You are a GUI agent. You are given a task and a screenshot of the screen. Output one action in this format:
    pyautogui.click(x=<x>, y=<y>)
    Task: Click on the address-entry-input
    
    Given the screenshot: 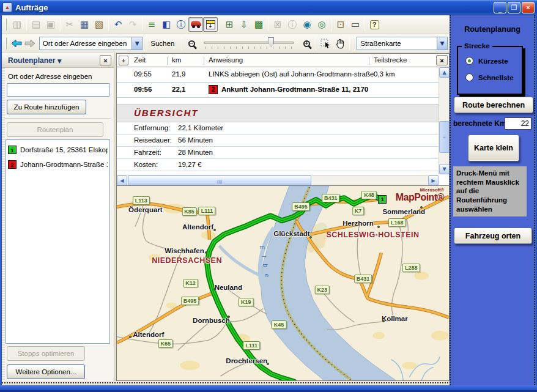 What is the action you would take?
    pyautogui.click(x=58, y=90)
    